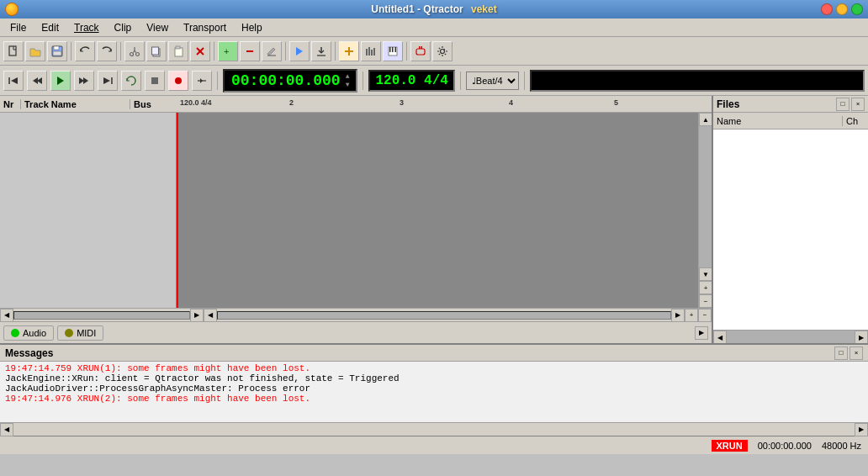 This screenshot has height=476, width=868. I want to click on record-button, so click(178, 81).